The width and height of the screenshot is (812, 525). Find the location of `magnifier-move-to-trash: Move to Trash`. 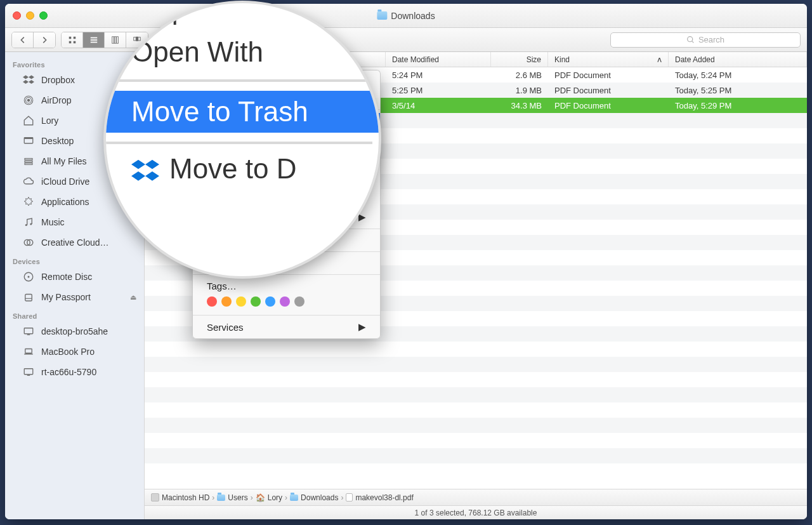

magnifier-move-to-trash: Move to Trash is located at coordinates (242, 112).